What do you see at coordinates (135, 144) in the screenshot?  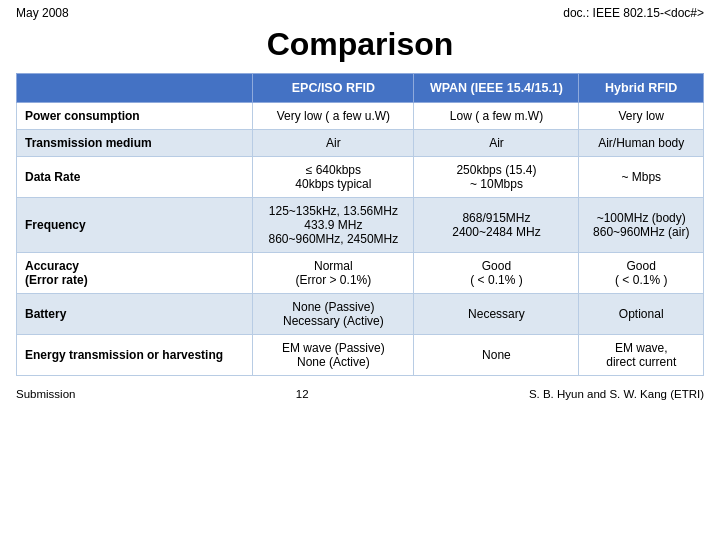 I see `row-label-1: Transmission medium` at bounding box center [135, 144].